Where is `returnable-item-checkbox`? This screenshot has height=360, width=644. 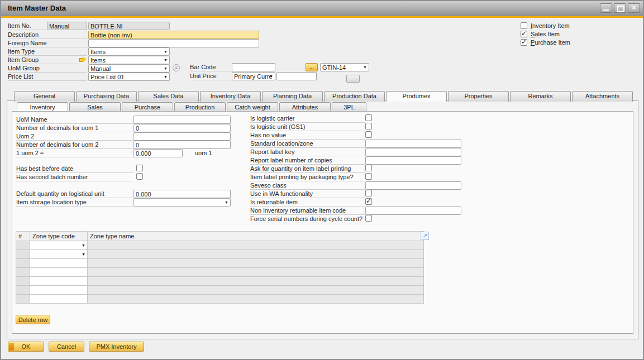
returnable-item-checkbox is located at coordinates (369, 201).